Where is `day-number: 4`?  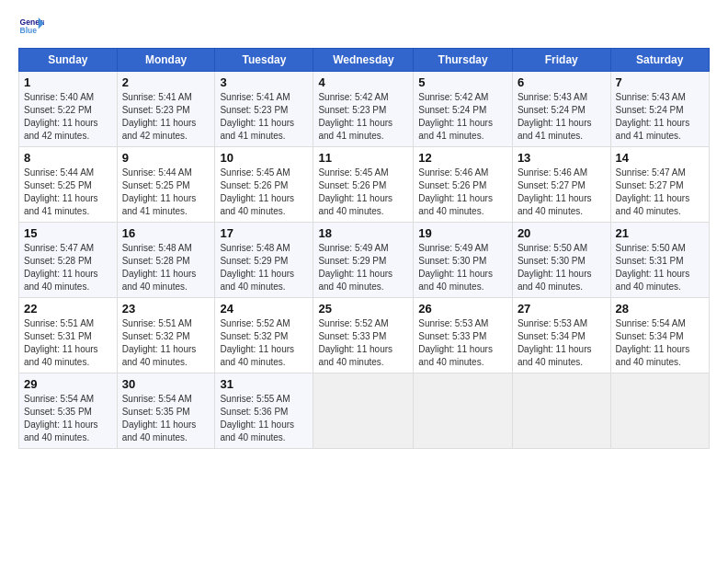
day-number: 4 is located at coordinates (363, 83).